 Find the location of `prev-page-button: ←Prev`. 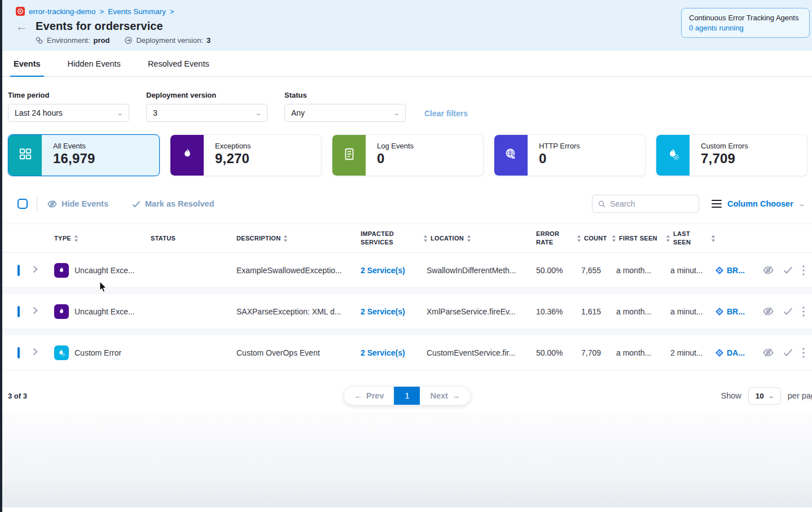

prev-page-button: ←Prev is located at coordinates (369, 396).